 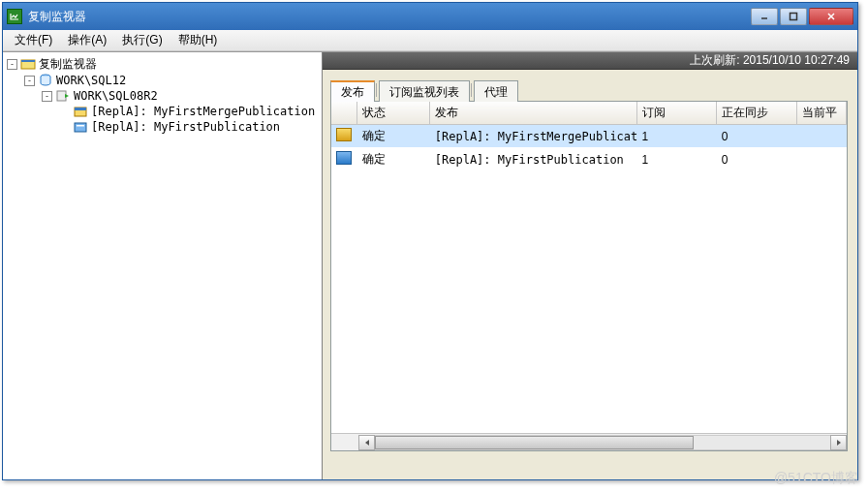 I want to click on refresh-bar: 上次刷新: 2015/10/10 10:27:49, so click(x=590, y=61).